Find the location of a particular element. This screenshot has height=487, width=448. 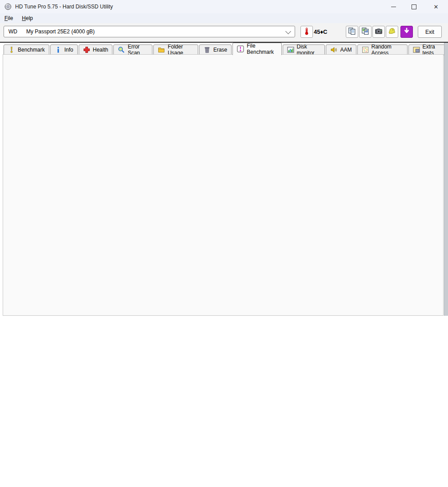

tab-aam: AAM is located at coordinates (341, 50).